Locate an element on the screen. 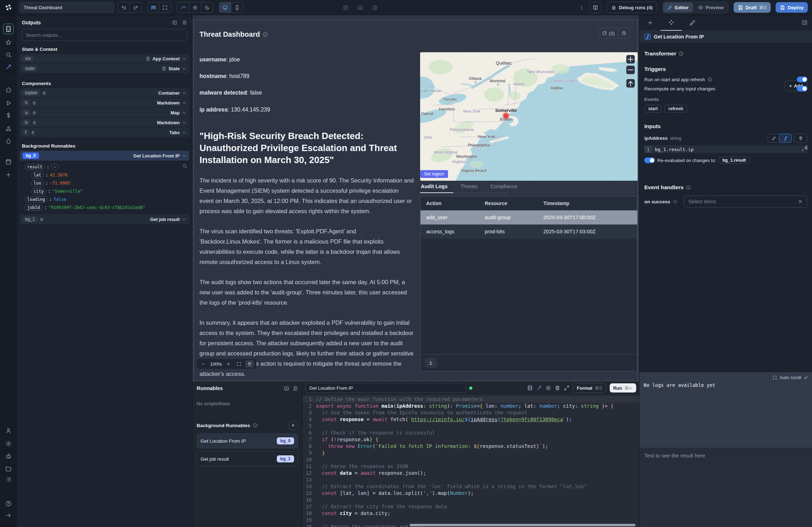  component-bounds-button: |0| is located at coordinates (154, 7).